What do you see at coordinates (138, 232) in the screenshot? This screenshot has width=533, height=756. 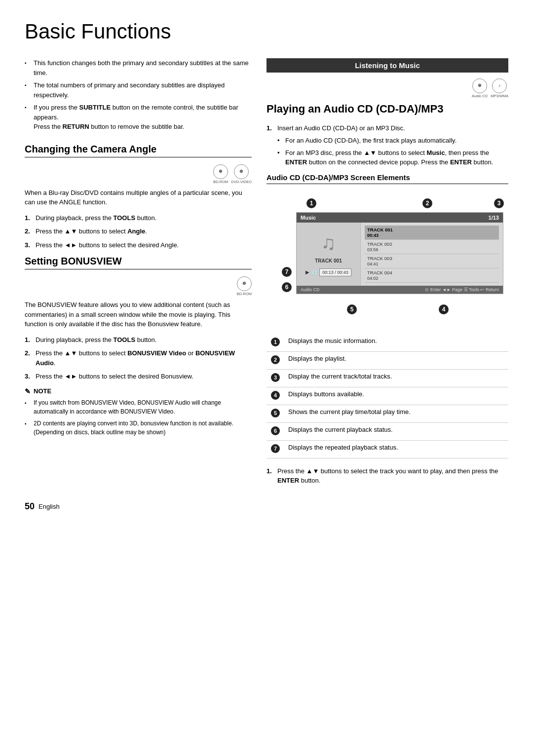 I see `camera-angle-steps: During playback, press the TOOLS button.…` at bounding box center [138, 232].